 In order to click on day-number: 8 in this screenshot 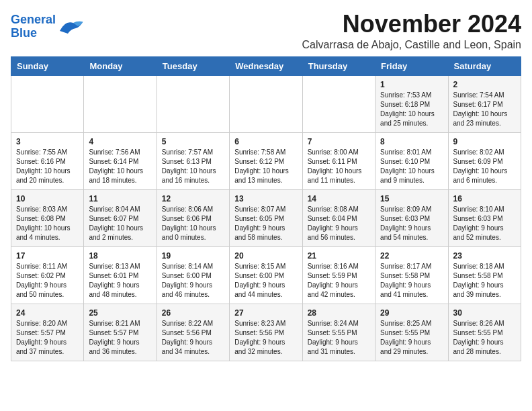, I will do `click(411, 142)`.